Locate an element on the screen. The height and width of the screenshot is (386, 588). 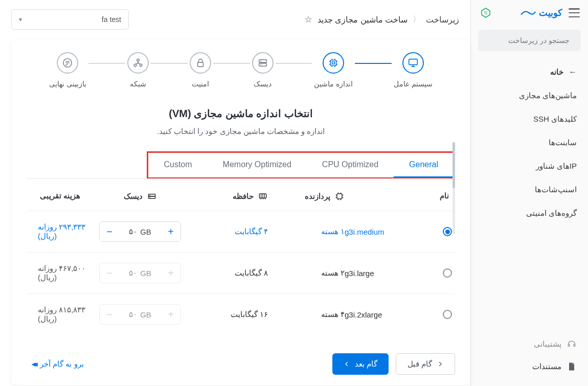
checklist-icon is located at coordinates (67, 63).